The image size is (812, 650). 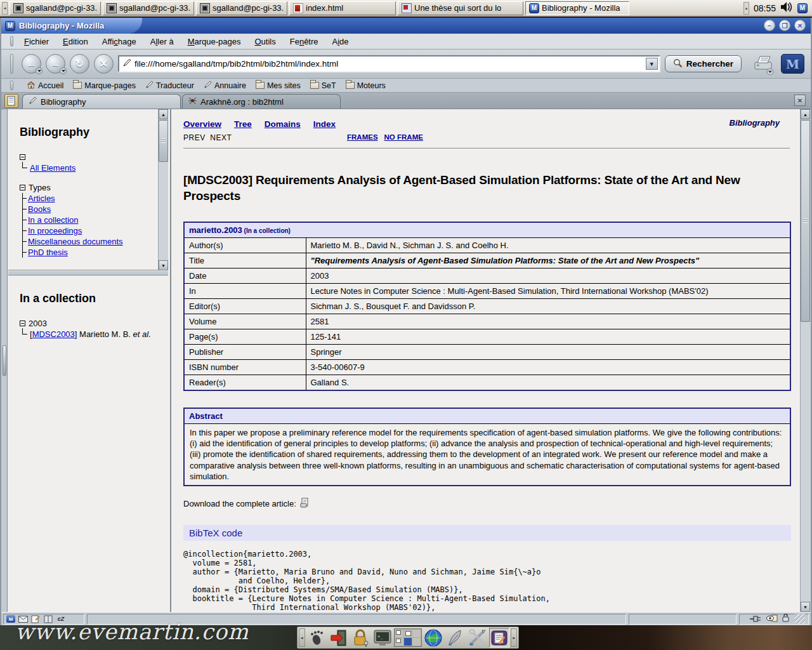 What do you see at coordinates (500, 637) in the screenshot?
I see `notes-editor-icon` at bounding box center [500, 637].